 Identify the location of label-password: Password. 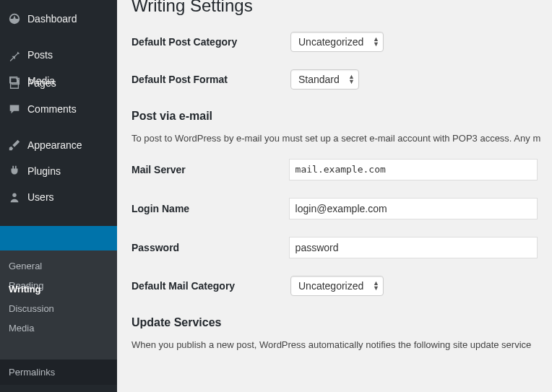
(210, 248).